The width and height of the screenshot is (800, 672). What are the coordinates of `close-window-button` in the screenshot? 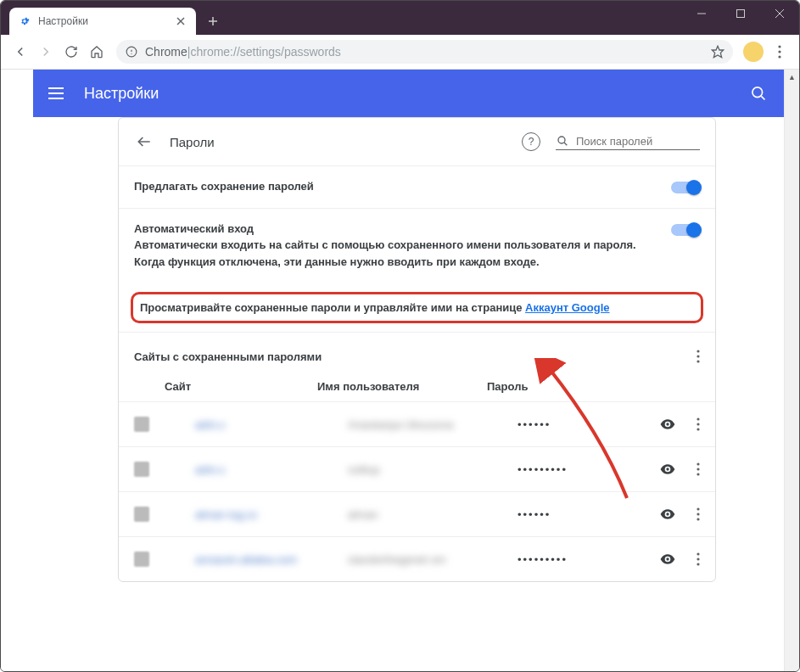 It's located at (780, 14).